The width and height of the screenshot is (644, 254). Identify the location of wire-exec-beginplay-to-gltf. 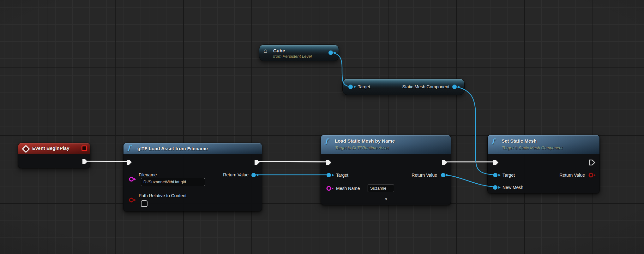
(106, 162).